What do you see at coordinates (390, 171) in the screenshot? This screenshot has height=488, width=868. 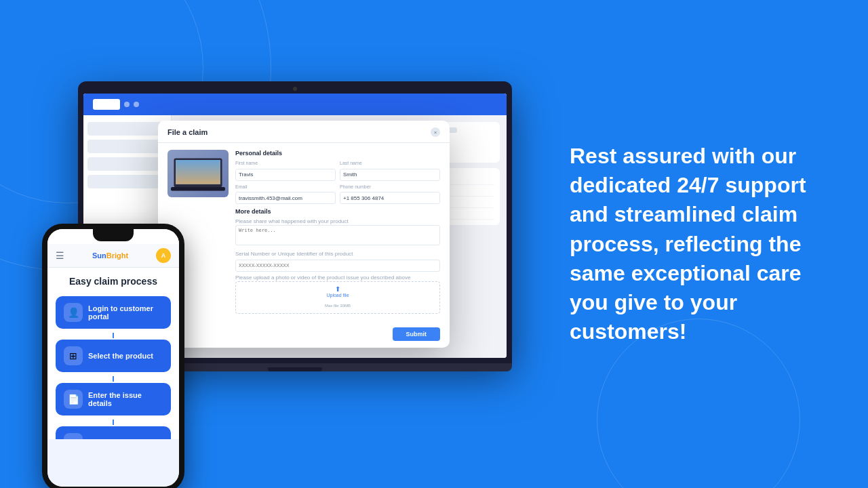 I see `last-name-field: Last name` at bounding box center [390, 171].